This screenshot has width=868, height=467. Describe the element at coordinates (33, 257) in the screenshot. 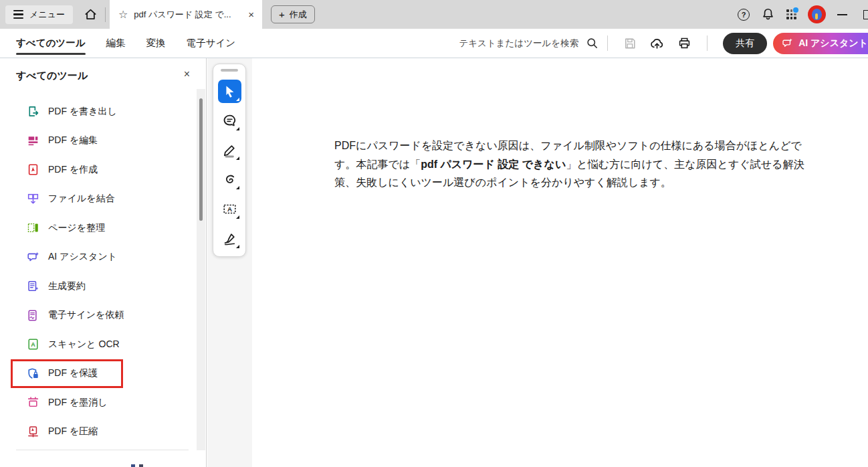

I see `ai-assistant-icon` at that location.